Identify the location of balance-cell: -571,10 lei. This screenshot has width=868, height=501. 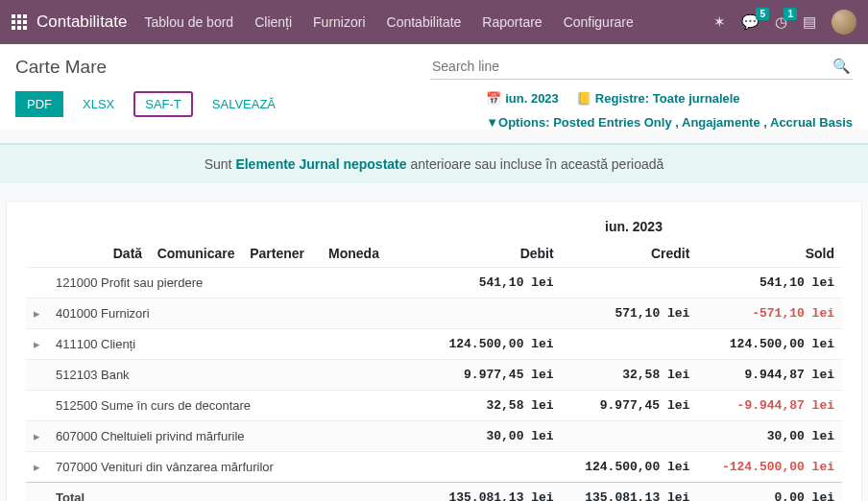
(770, 314).